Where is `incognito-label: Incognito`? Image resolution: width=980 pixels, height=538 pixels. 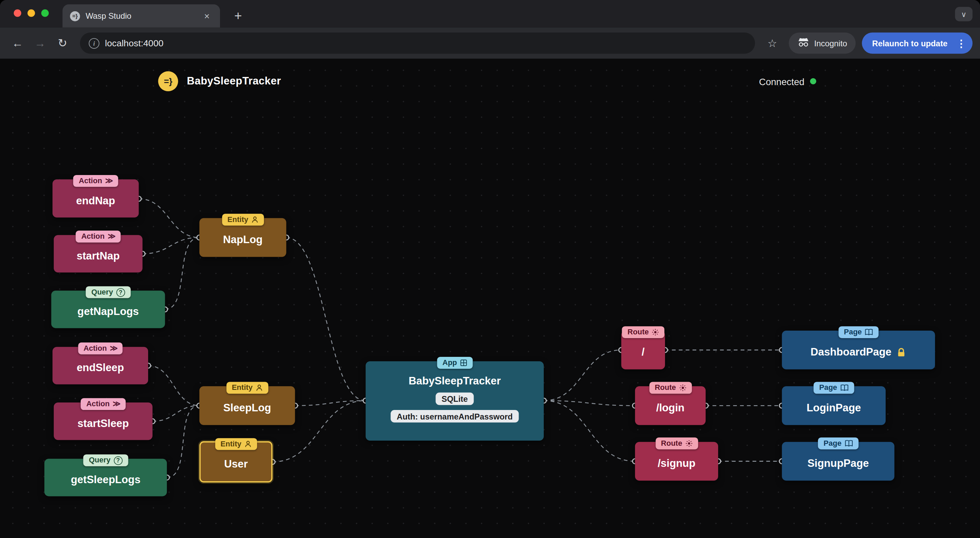
incognito-label: Incognito is located at coordinates (831, 43).